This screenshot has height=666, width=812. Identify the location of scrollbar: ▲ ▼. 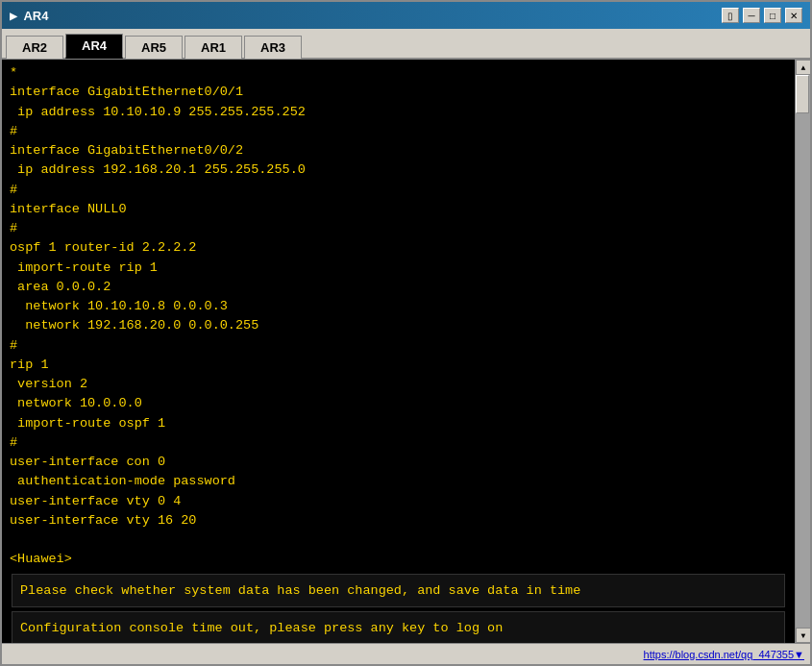
(802, 352).